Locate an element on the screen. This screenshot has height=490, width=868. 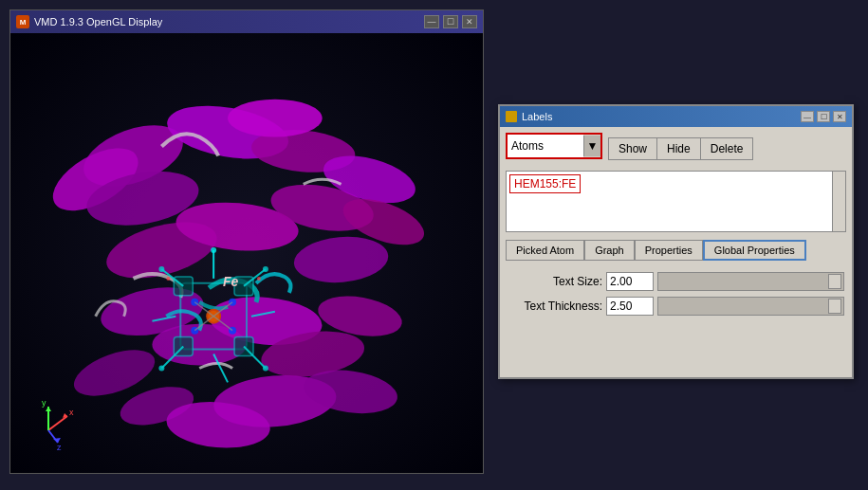
vmd-titlebar: M VMD 1.9.3 OpenGL Display — ☐ ✕ is located at coordinates (247, 22).